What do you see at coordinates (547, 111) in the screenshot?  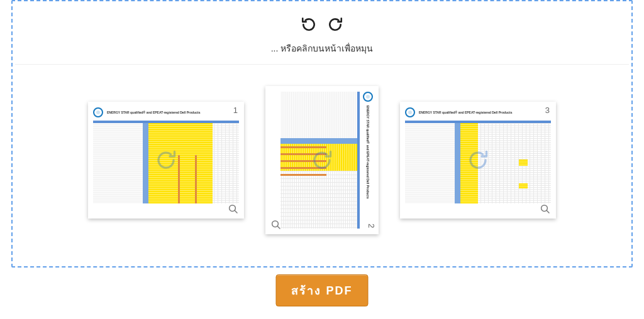 I see `page-number: 3` at bounding box center [547, 111].